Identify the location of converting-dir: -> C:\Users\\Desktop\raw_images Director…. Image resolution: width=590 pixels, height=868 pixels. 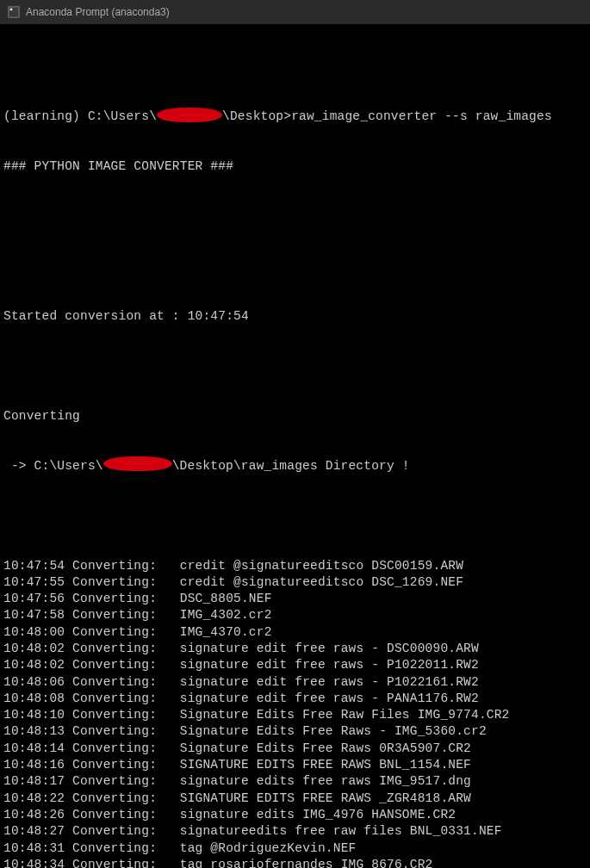
(295, 467).